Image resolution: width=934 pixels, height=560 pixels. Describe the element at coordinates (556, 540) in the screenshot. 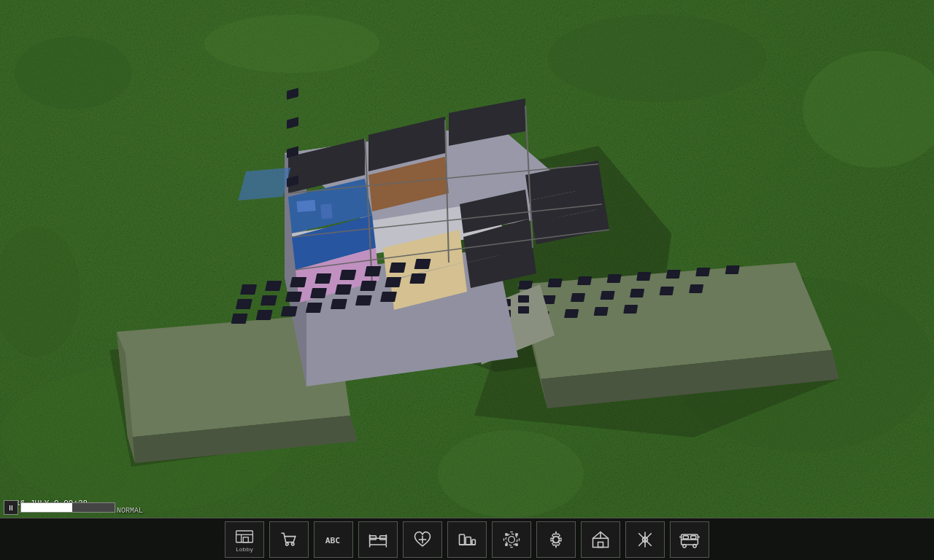

I see `gear-icon` at that location.